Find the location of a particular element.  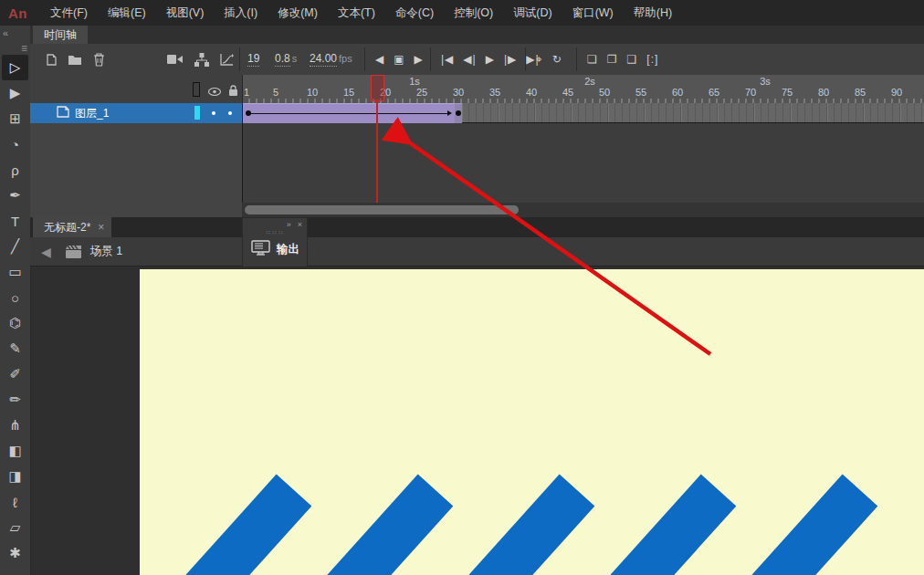

menu-item-7: 命令(C) is located at coordinates (415, 13).